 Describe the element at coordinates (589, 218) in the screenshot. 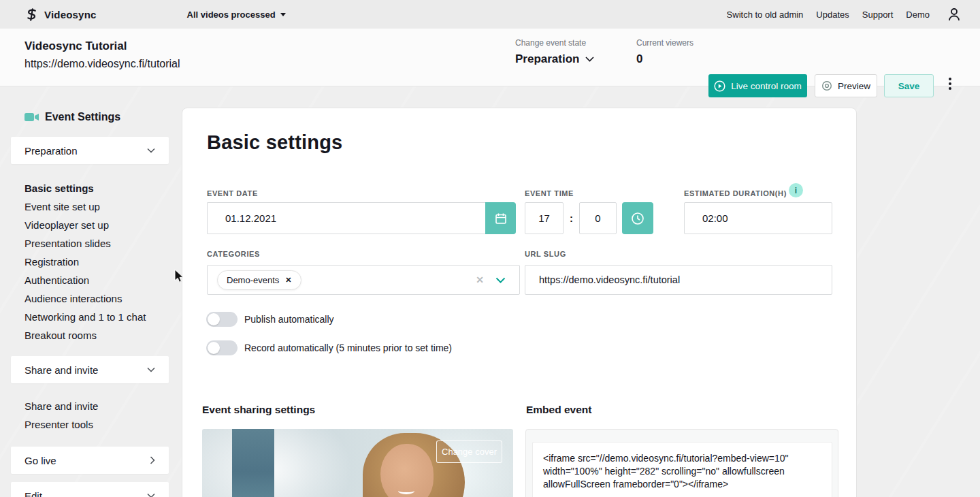

I see `event-time-field: :` at that location.